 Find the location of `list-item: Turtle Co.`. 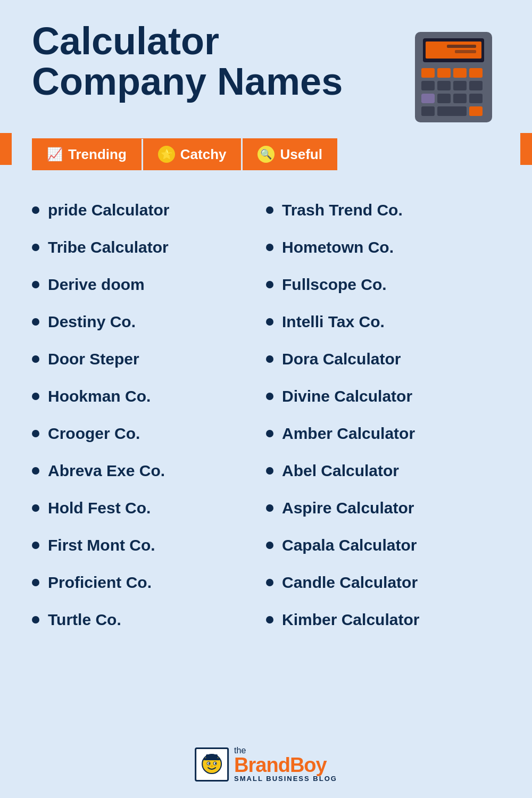

list-item: Turtle Co. is located at coordinates (149, 620).